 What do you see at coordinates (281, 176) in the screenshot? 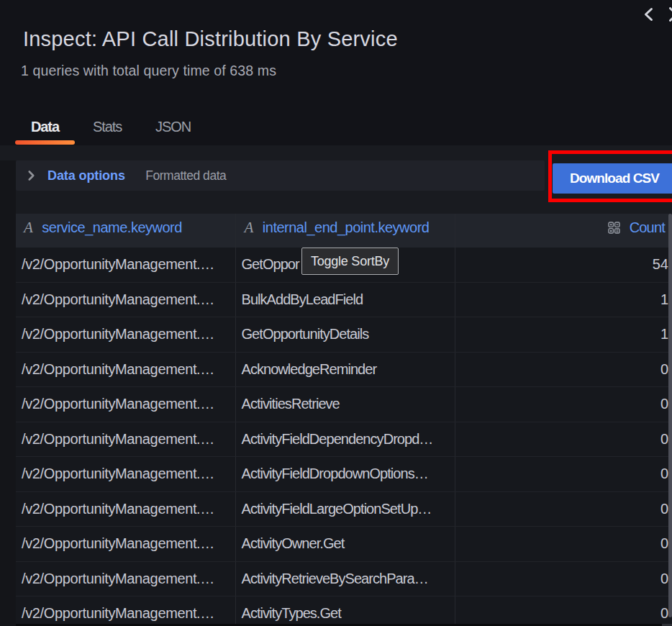
I see `data-options-bar: Data options Formatted data` at bounding box center [281, 176].